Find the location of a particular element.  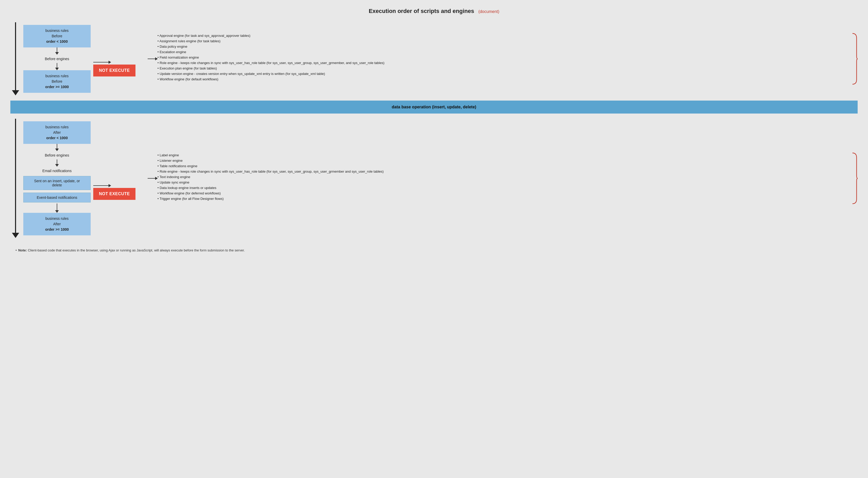

doc-link: (document) is located at coordinates (489, 11).